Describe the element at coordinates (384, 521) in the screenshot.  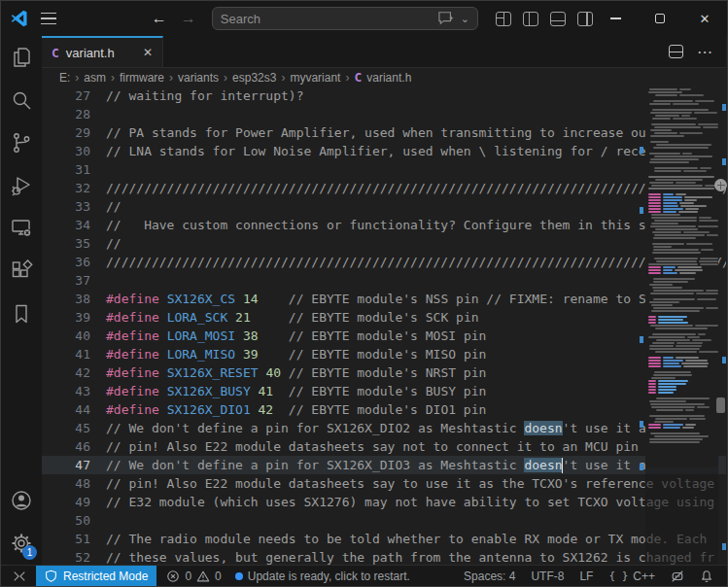
I see `code-line: 50` at that location.